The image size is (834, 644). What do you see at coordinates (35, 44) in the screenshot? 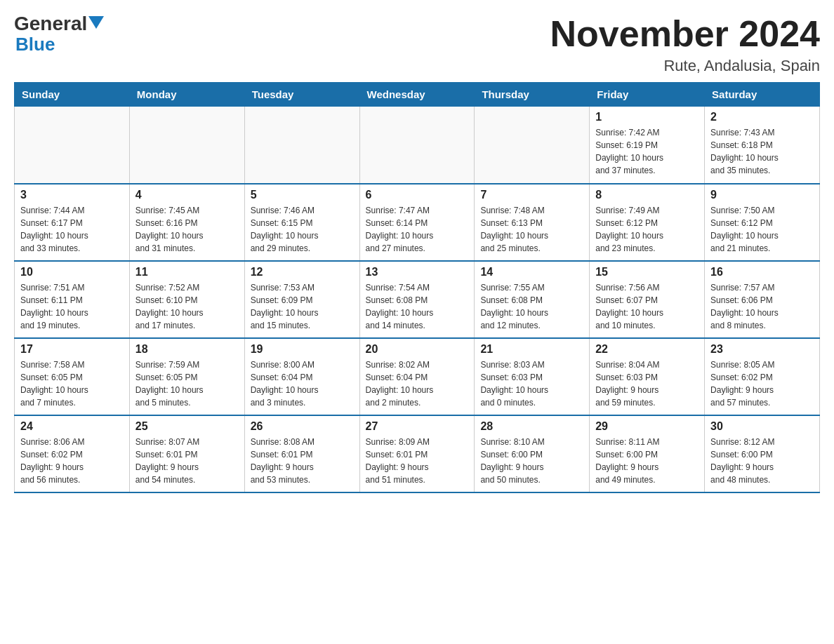
I see `logo-blue: Blue` at bounding box center [35, 44].